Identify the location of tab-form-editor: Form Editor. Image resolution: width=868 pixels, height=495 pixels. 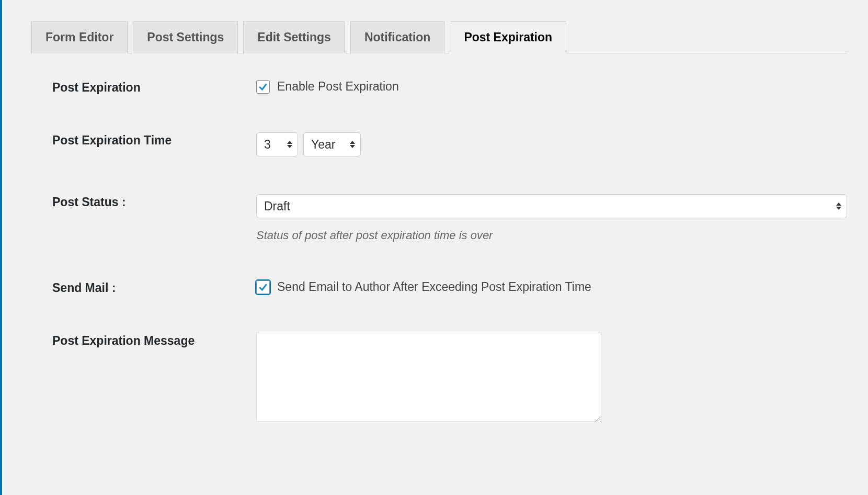
(79, 38).